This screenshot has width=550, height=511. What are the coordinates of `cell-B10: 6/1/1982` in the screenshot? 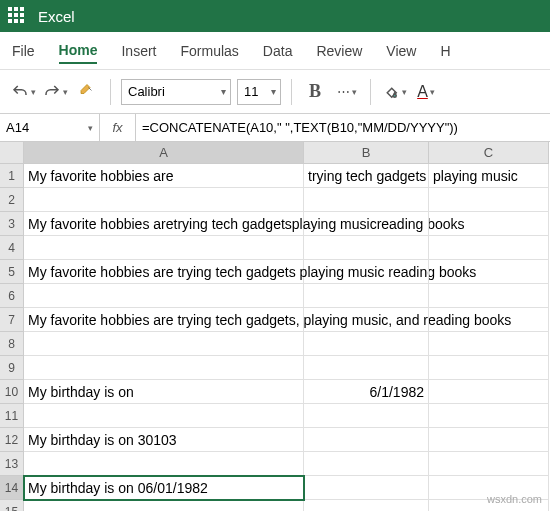 It's located at (366, 392).